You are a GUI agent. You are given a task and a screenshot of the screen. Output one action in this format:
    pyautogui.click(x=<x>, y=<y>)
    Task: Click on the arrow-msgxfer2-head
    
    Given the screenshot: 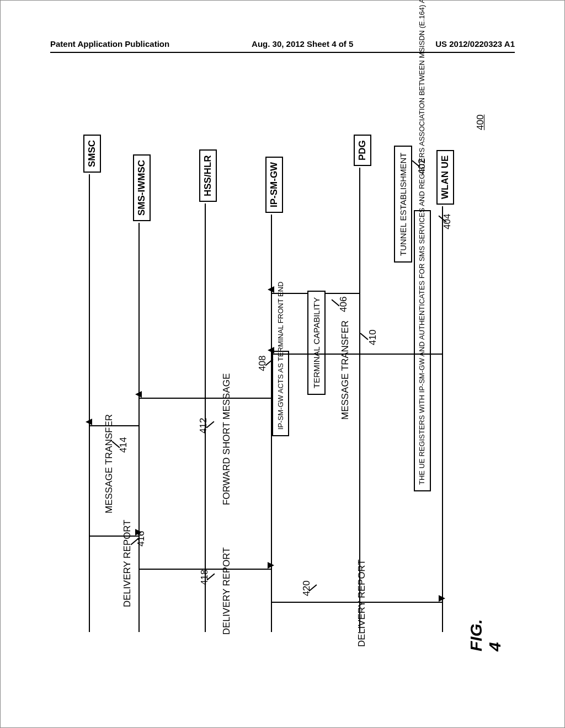 What is the action you would take?
    pyautogui.click(x=89, y=422)
    